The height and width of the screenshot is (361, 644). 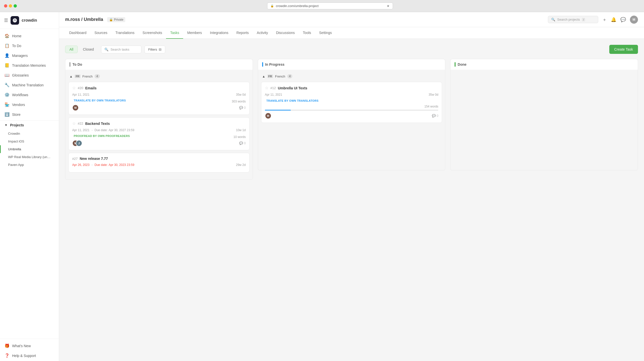 I want to click on task-22-comment-count: 0, so click(x=245, y=143).